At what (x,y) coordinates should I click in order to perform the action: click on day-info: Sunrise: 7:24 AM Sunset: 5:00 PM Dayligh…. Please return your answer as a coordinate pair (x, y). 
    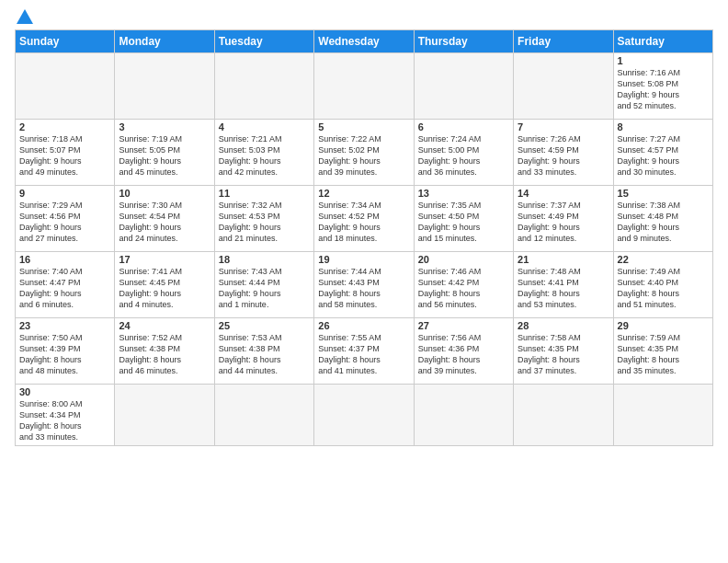
    Looking at the image, I should click on (463, 156).